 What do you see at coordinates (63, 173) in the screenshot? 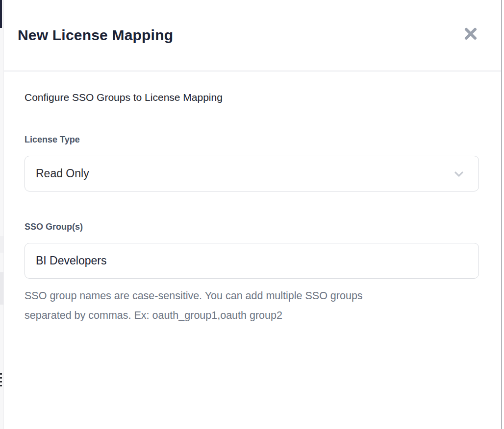
I see `license-type-selected-value: Read Only` at bounding box center [63, 173].